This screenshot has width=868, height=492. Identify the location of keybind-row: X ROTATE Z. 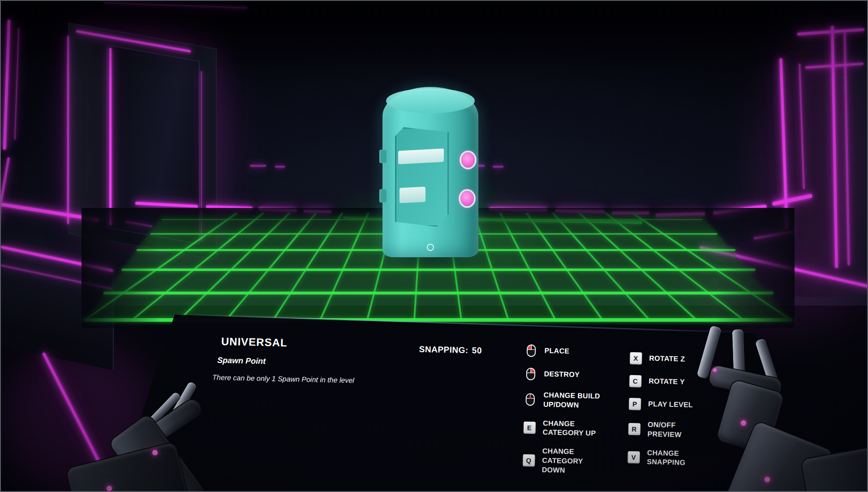
(669, 359).